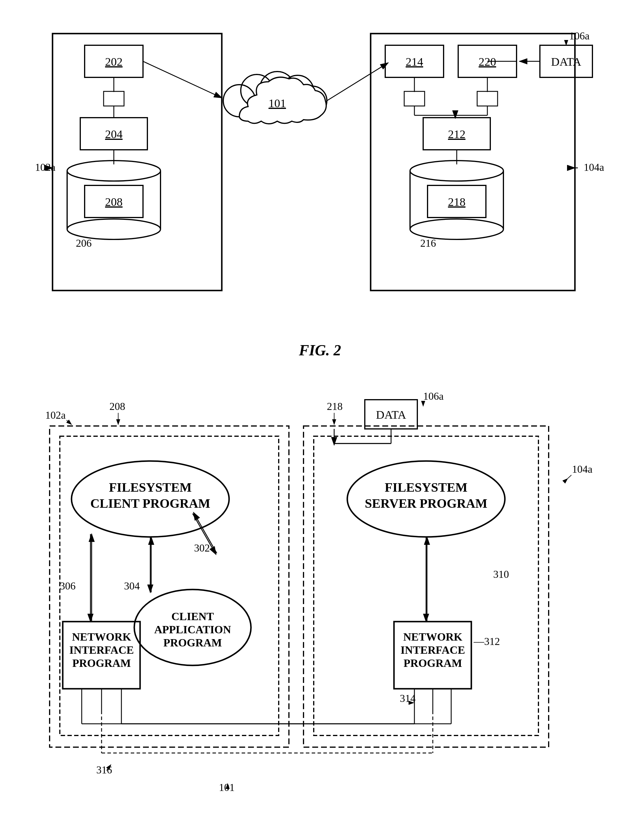 The width and height of the screenshot is (640, 840). What do you see at coordinates (193, 616) in the screenshot?
I see `fig3-cap-line1: CLIENT` at bounding box center [193, 616].